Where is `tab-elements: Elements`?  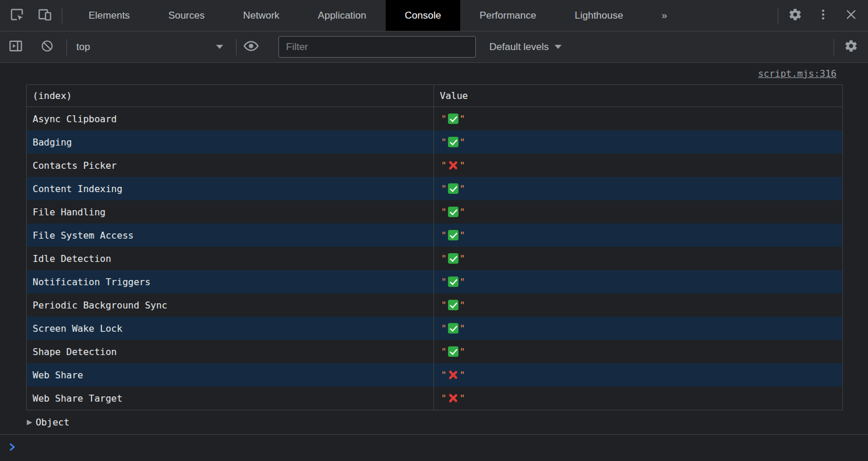
tab-elements: Elements is located at coordinates (110, 15).